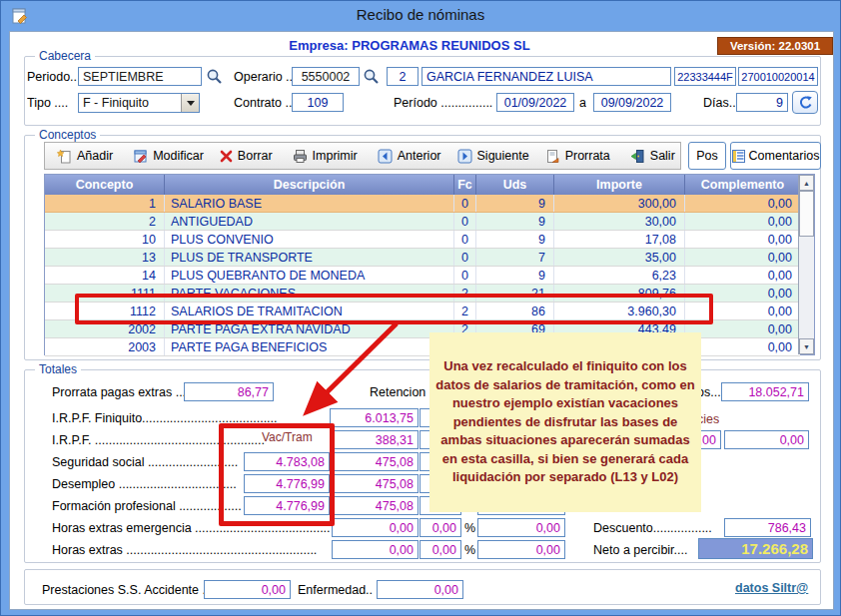 The width and height of the screenshot is (841, 616). What do you see at coordinates (805, 102) in the screenshot?
I see `recalc-button` at bounding box center [805, 102].